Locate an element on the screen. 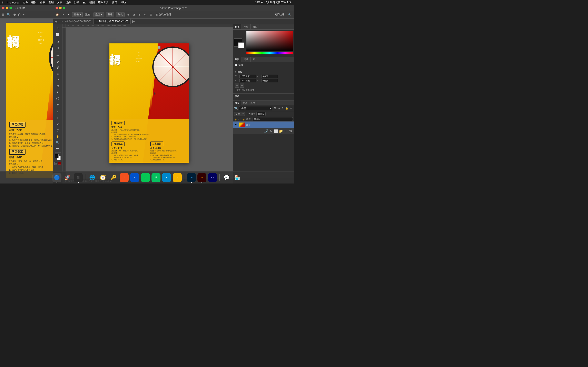 Image resolution: width=588 pixels, height=367 pixels. layer-visibility-background: 👁 is located at coordinates (236, 125).